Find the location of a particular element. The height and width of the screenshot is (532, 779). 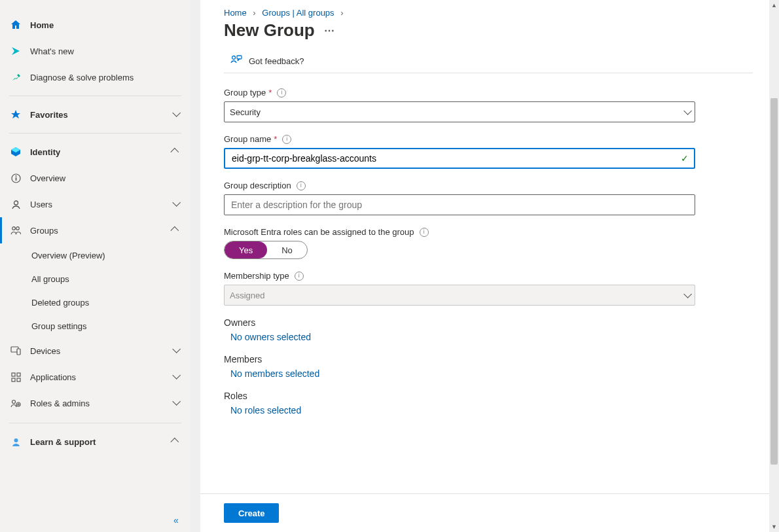

sidebar-label: Group settings is located at coordinates (59, 326).